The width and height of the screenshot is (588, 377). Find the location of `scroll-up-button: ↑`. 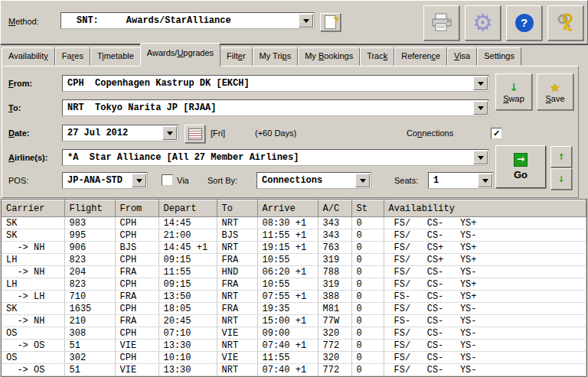

scroll-up-button: ↑ is located at coordinates (561, 157).